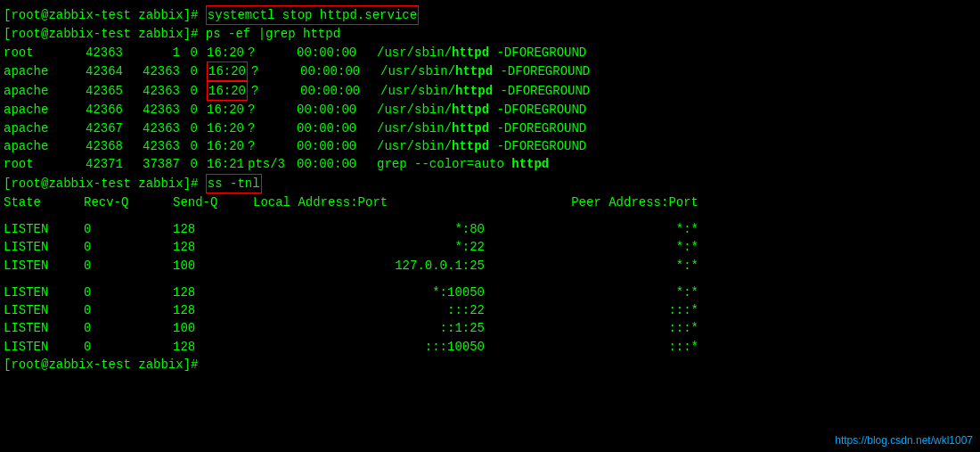 This screenshot has height=452, width=980. I want to click on ss-sendq: 100, so click(213, 328).